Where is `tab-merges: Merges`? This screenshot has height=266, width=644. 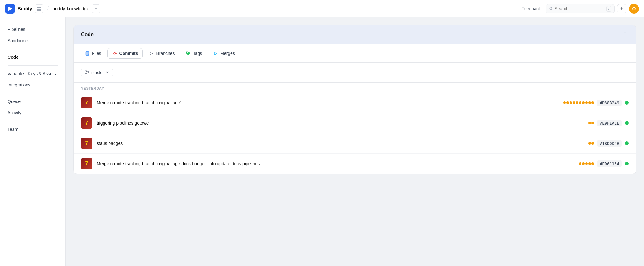 tab-merges: Merges is located at coordinates (224, 53).